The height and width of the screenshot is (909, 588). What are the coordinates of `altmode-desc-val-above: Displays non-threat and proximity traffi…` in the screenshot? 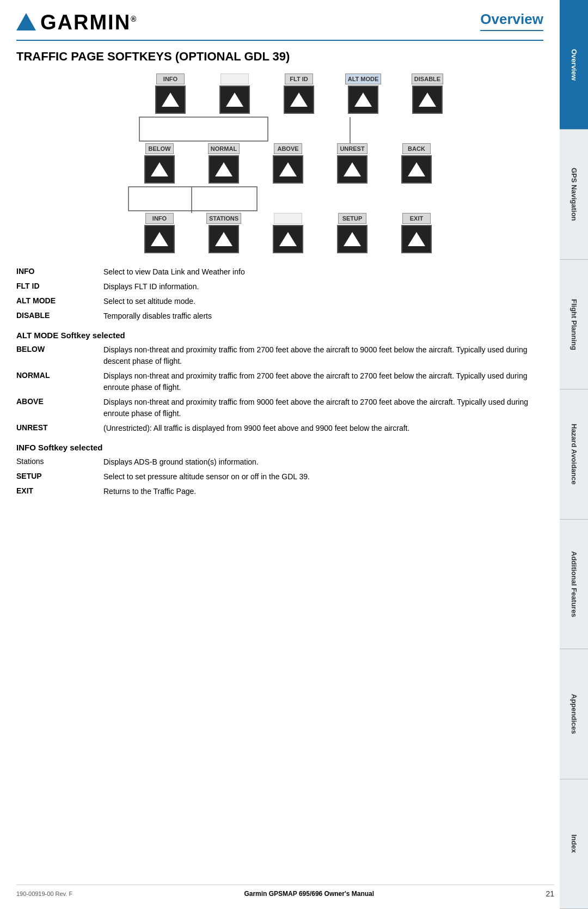 It's located at (323, 408).